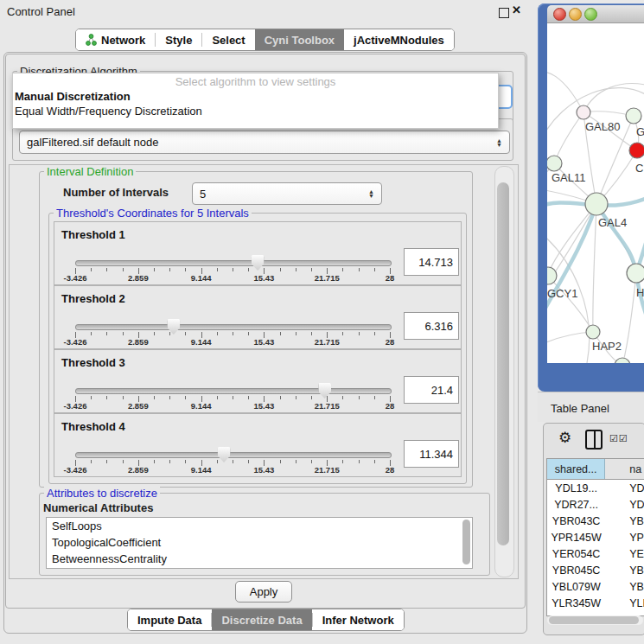 The width and height of the screenshot is (644, 644). Describe the element at coordinates (576, 538) in the screenshot. I see `cell-shared-name: YPR145W` at that location.